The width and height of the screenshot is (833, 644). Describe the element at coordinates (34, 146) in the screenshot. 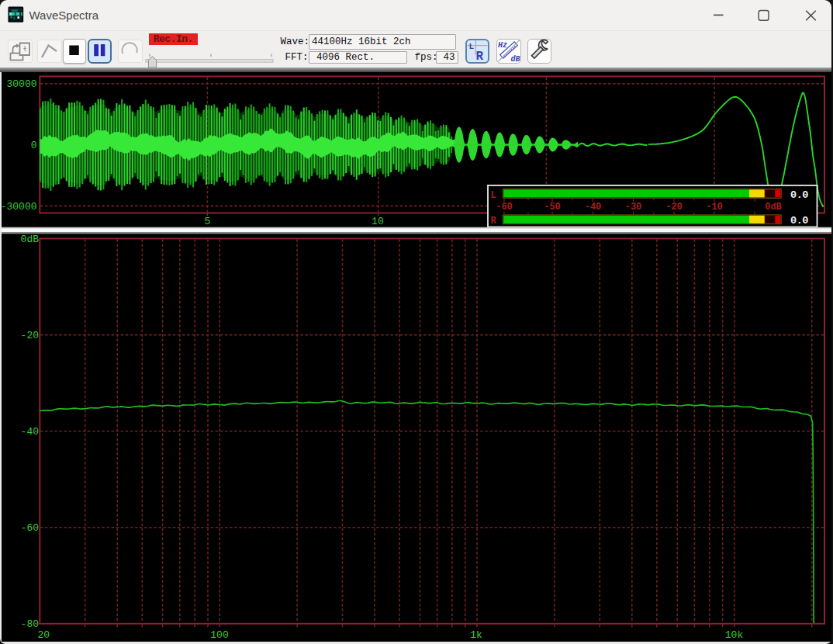

I see `svg-text: 0` at that location.